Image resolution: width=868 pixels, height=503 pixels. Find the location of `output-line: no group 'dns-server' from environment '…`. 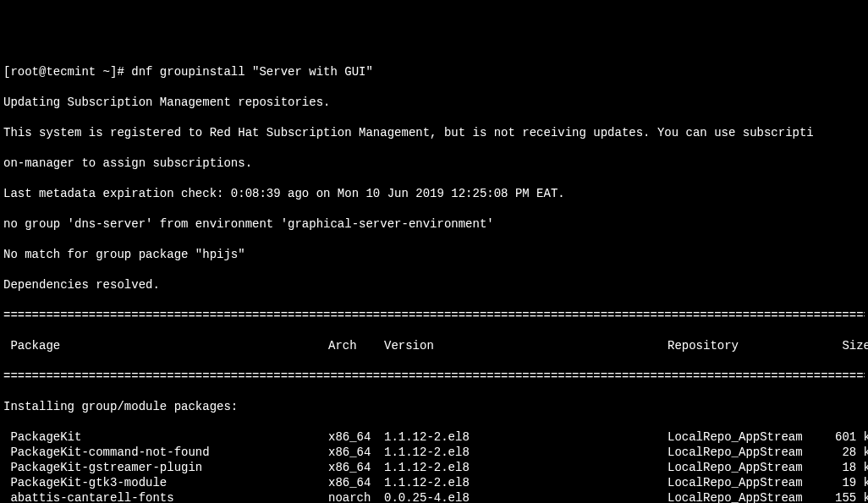

output-line: no group 'dns-server' from environment '… is located at coordinates (434, 224).